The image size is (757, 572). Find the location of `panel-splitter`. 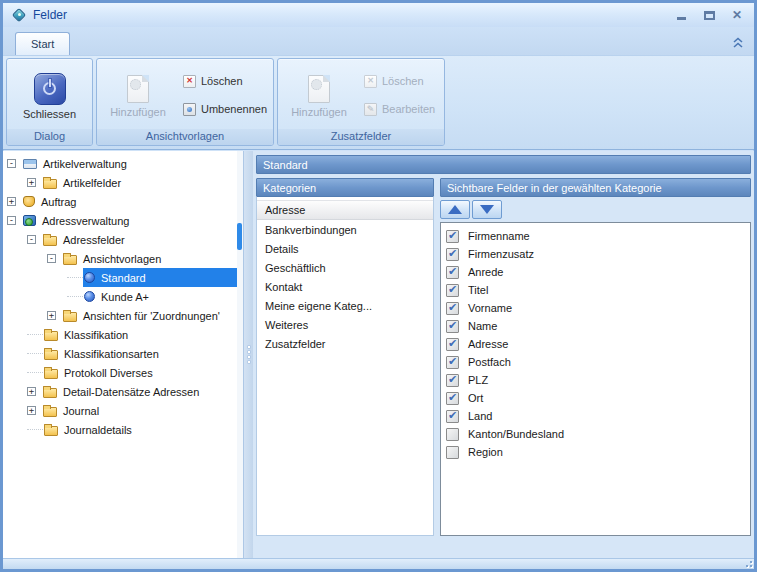

panel-splitter is located at coordinates (248, 354).